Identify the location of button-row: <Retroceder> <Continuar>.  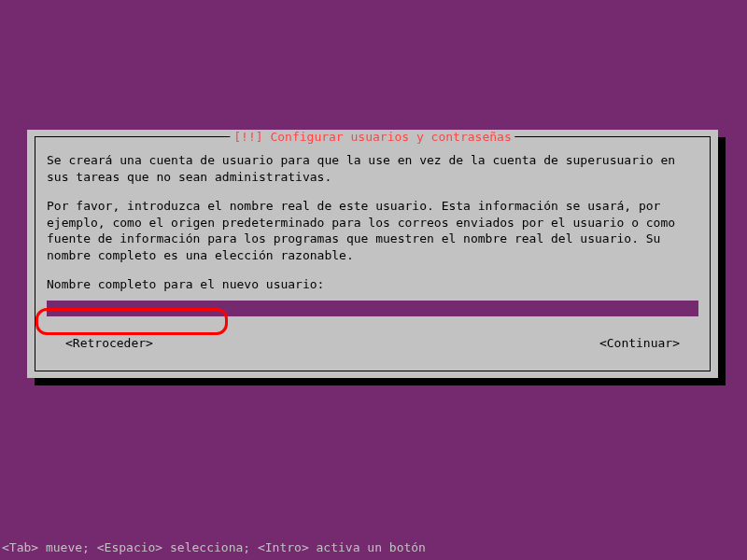
(373, 343).